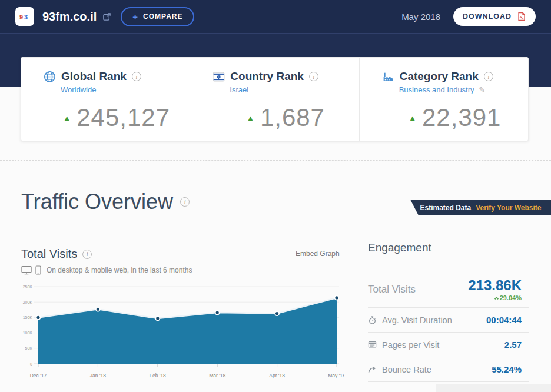 The height and width of the screenshot is (392, 551). Describe the element at coordinates (27, 270) in the screenshot. I see `desktop-icon` at that location.